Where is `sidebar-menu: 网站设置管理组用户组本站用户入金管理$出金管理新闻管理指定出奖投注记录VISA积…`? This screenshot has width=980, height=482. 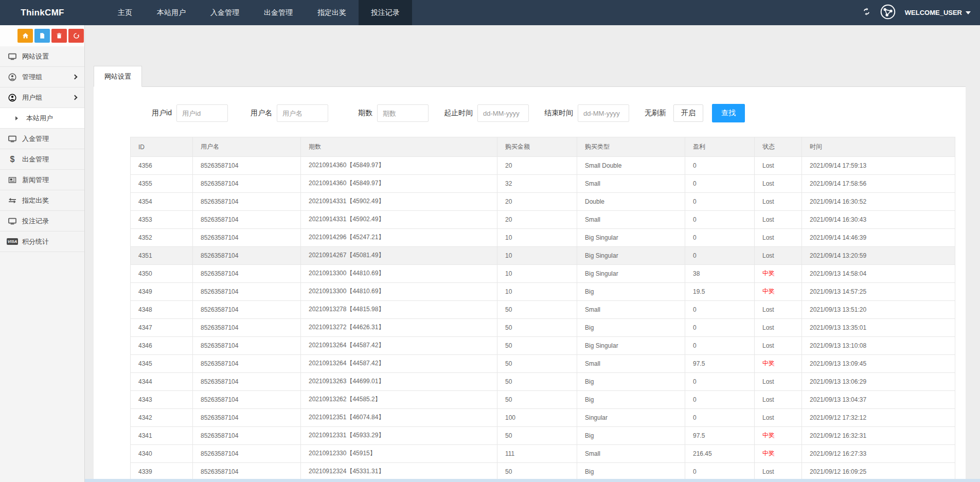
sidebar-menu: 网站设置管理组用户组本站用户入金管理$出金管理新闻管理指定出奖投注记录VISA积… is located at coordinates (42, 149).